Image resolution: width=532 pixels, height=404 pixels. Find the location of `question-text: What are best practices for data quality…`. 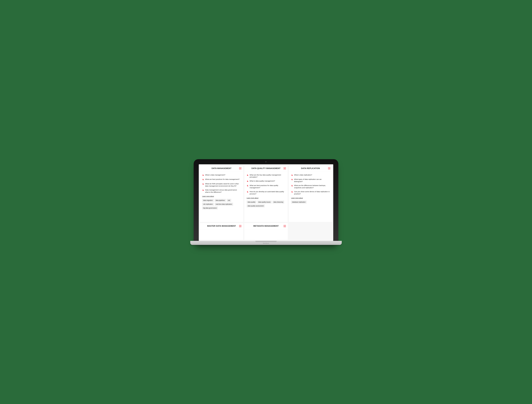

question-text: What are best practices for data quality… is located at coordinates (268, 187).